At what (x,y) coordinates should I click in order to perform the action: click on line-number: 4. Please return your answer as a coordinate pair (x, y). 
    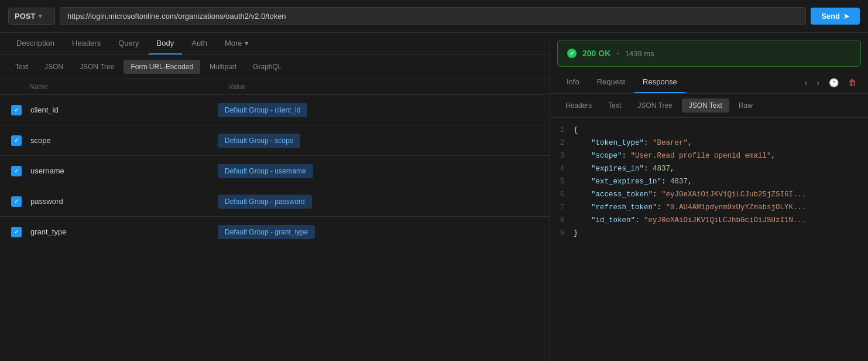
    Looking at the image, I should click on (562, 169).